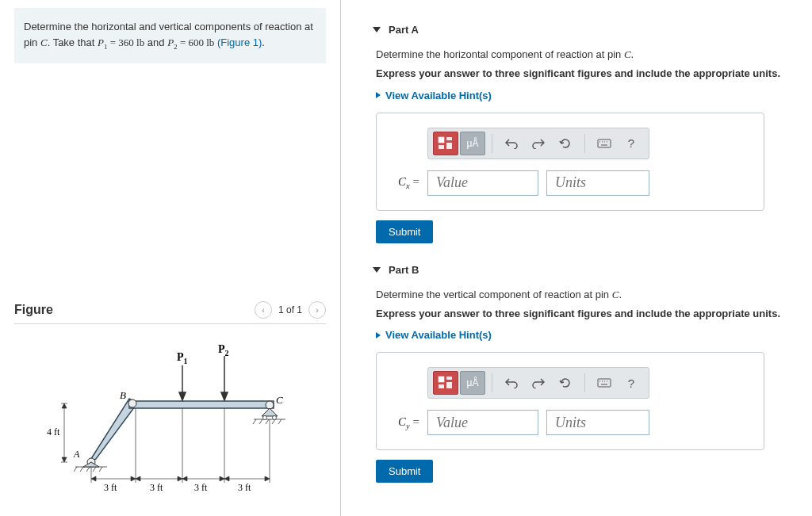 This screenshot has width=812, height=516. What do you see at coordinates (317, 310) in the screenshot?
I see `next-figure-button: ›` at bounding box center [317, 310].